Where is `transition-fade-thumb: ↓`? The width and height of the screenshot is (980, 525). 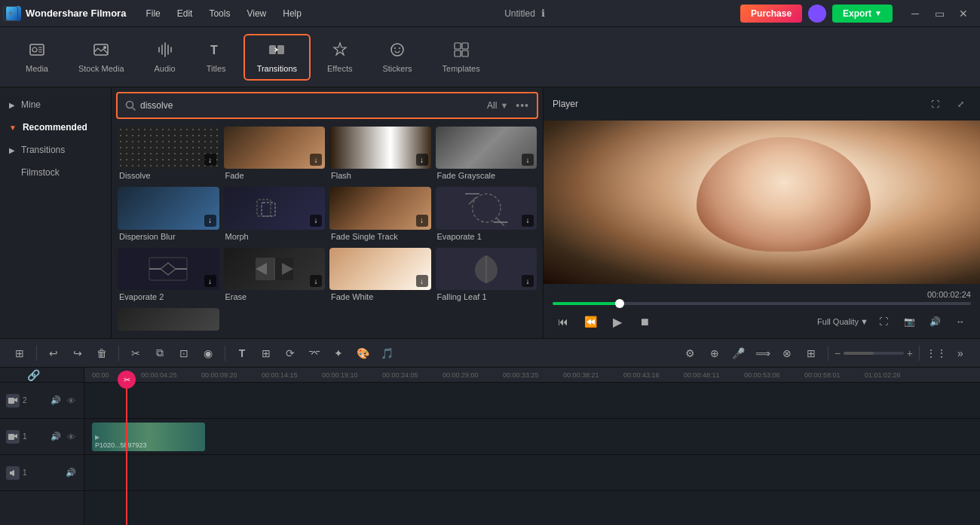
transition-fade-thumb: ↓ is located at coordinates (274, 148).